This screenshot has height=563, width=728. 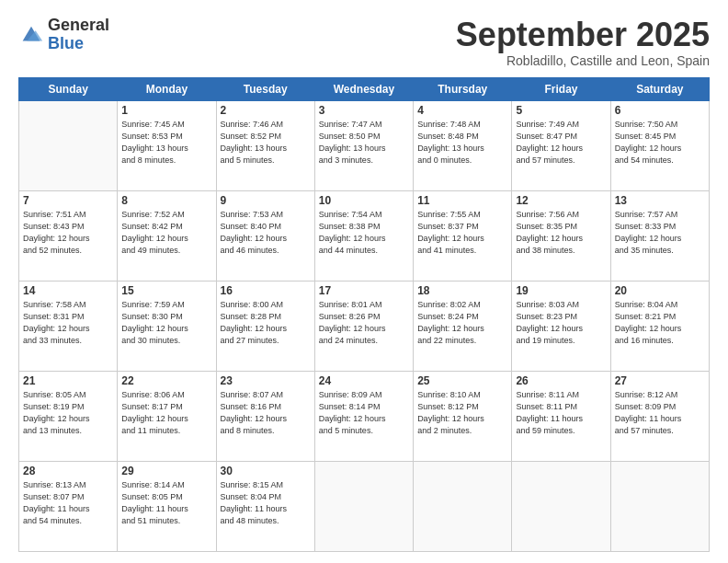 What do you see at coordinates (167, 416) in the screenshot?
I see `calendar-cell: 22Sunrise: 8:06 AM Sunset: 8:17 PM Dayli…` at bounding box center [167, 416].